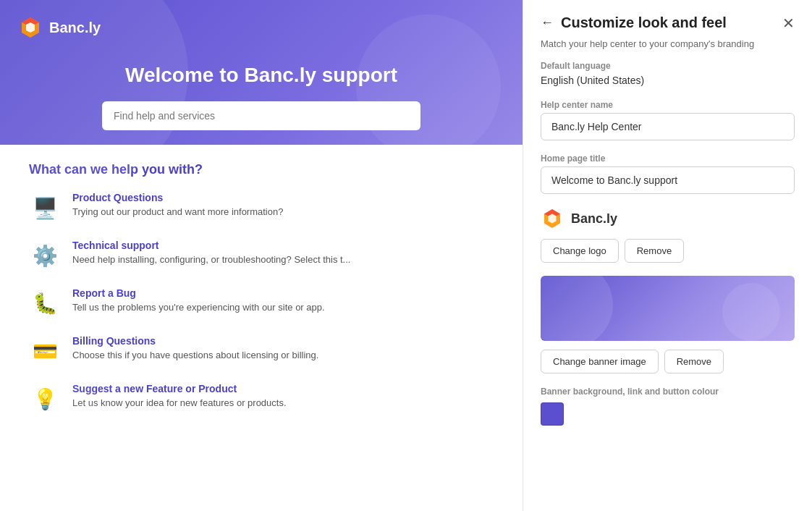  What do you see at coordinates (667, 406) in the screenshot?
I see `color-group: Banner background, link and button colou…` at bounding box center [667, 406].